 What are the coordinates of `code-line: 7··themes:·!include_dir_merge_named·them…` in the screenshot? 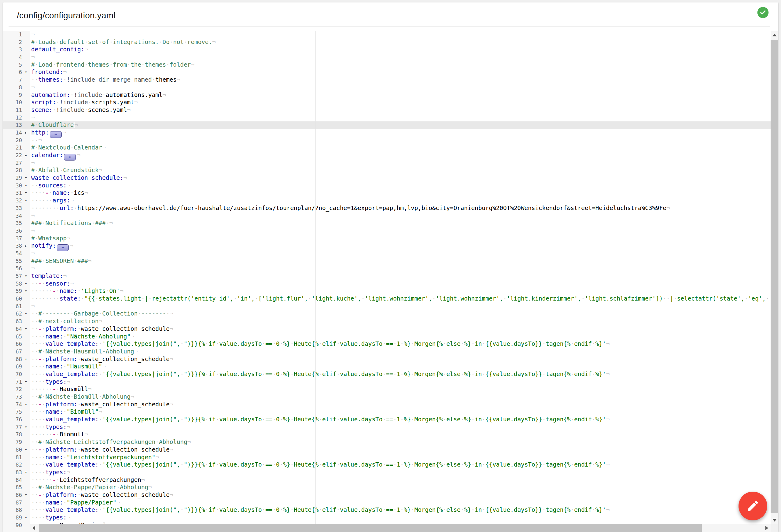 It's located at (390, 80).